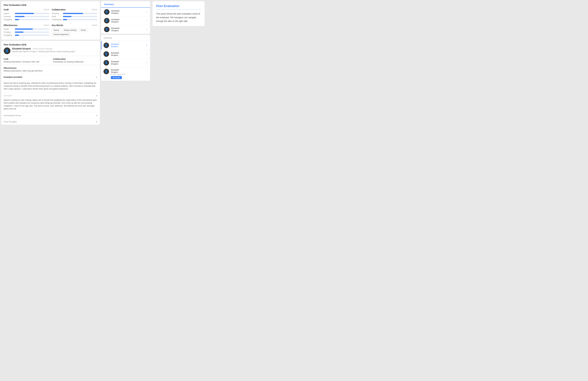 The width and height of the screenshot is (588, 381). I want to click on keywords-tags: Genius Always working Grown Gained exper…, so click(75, 32).